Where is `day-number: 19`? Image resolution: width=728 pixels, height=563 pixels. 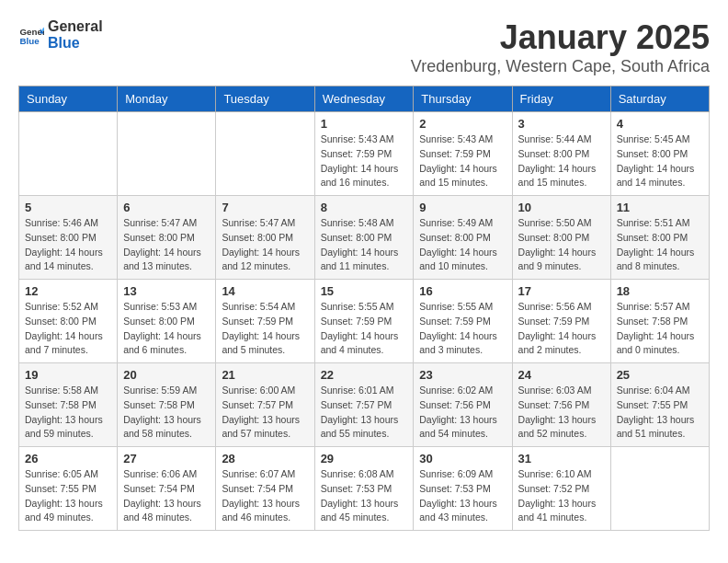
day-number: 19 is located at coordinates (68, 375).